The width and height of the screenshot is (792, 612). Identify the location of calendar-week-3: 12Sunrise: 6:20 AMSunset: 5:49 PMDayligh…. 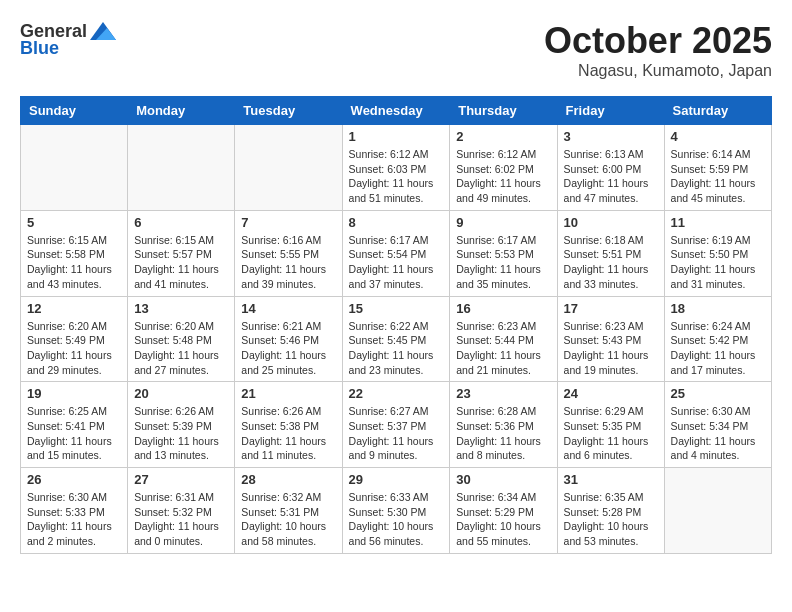
(396, 339).